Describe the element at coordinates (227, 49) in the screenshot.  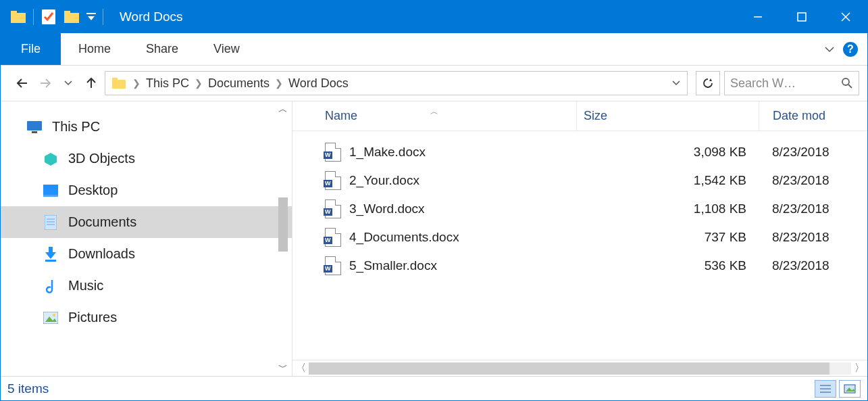
I see `tab-view: View` at that location.